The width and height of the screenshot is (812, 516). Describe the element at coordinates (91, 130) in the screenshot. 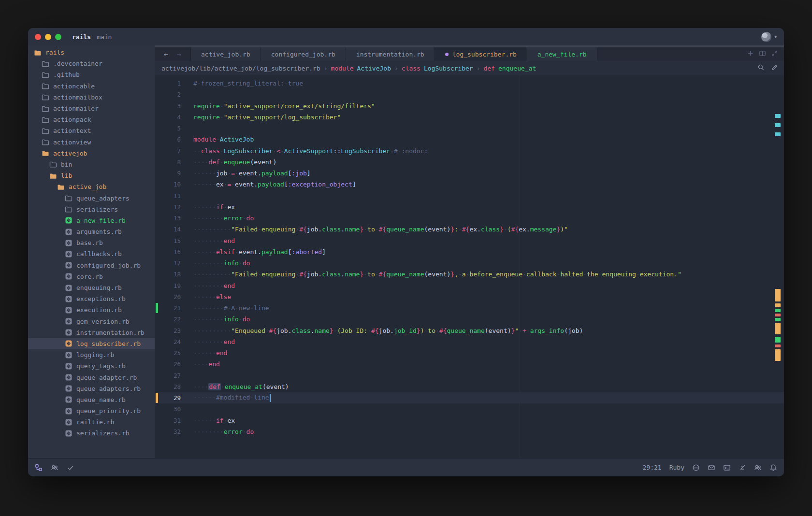

I see `tree-item-actiontext: actiontext` at that location.